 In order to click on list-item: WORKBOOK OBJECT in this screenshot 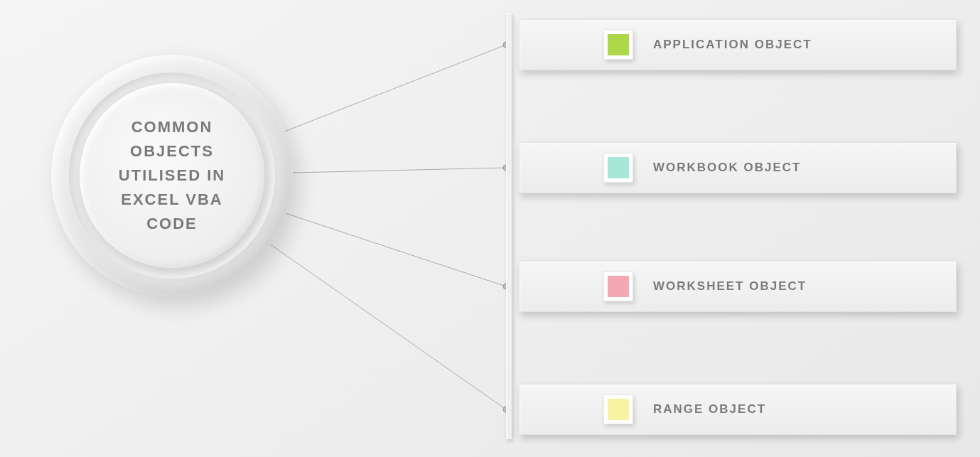, I will do `click(738, 168)`.